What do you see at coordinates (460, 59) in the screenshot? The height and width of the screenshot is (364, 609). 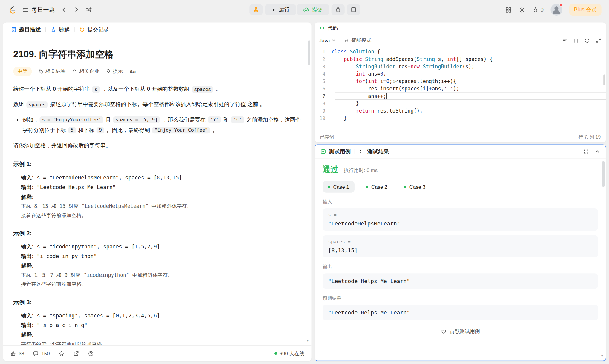 I see `code-line: 2 public String addSpaces(String s, int[…` at bounding box center [460, 59].